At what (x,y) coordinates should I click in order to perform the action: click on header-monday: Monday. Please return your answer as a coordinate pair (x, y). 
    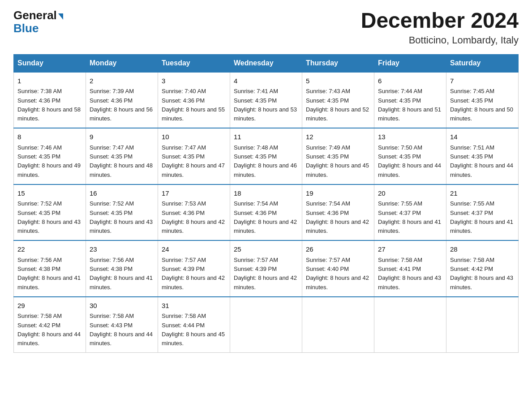
    Looking at the image, I should click on (122, 63).